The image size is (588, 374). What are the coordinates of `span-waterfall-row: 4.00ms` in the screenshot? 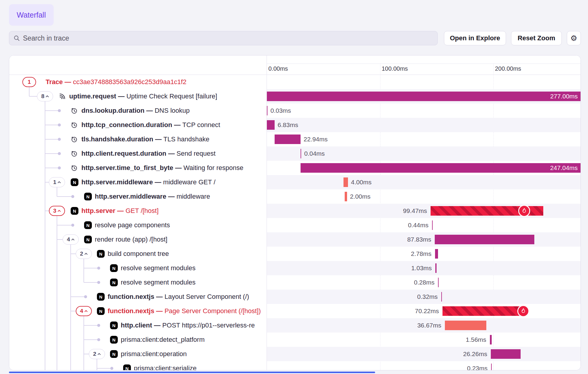 It's located at (424, 182).